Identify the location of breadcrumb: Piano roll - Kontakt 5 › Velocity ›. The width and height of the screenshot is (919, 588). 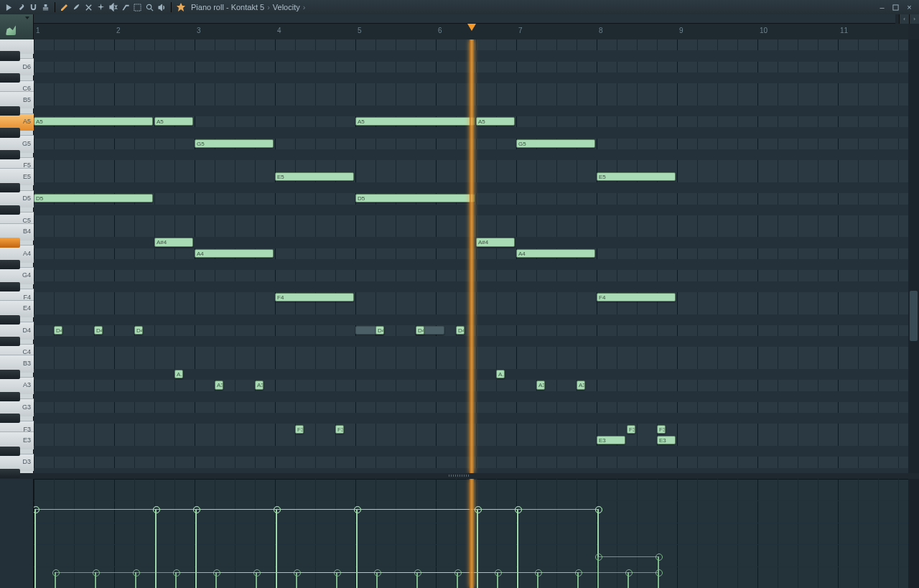
(250, 7).